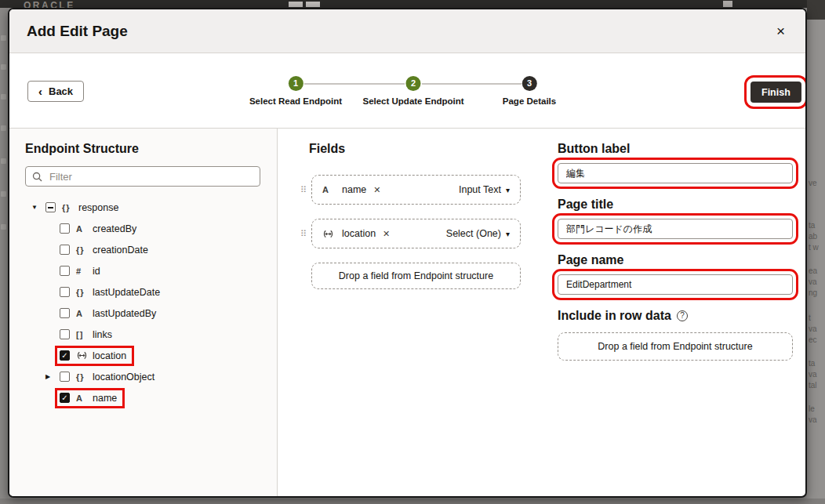  I want to click on tree-item-locationObject: ▶ { } locationObject, so click(162, 376).